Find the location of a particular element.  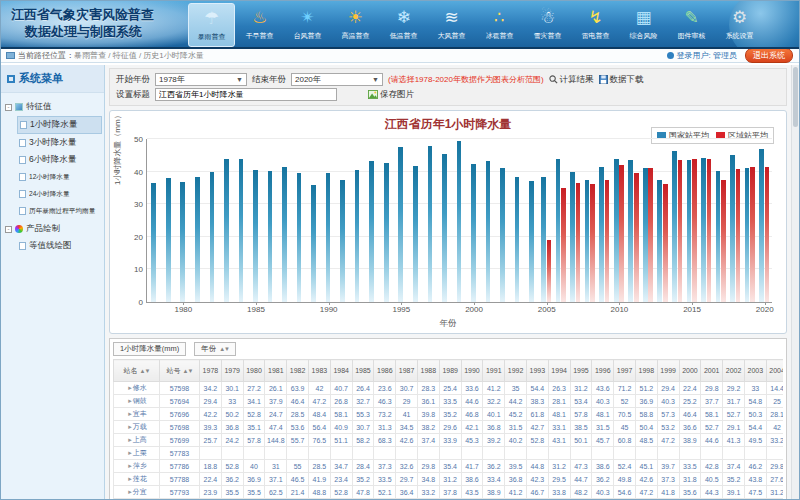

nav-item-drought: ♨干旱普查 is located at coordinates (260, 25).